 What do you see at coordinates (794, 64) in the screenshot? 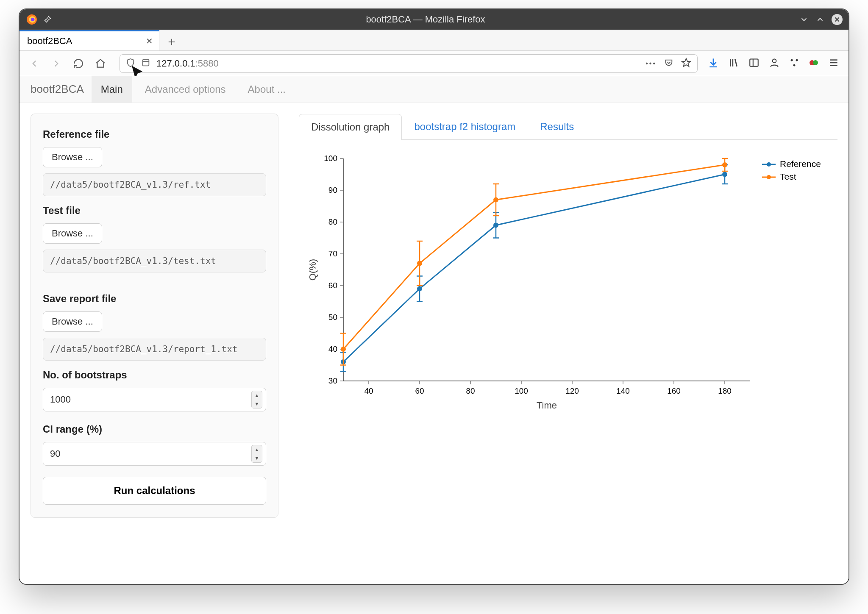
I see `ext1-icon` at bounding box center [794, 64].